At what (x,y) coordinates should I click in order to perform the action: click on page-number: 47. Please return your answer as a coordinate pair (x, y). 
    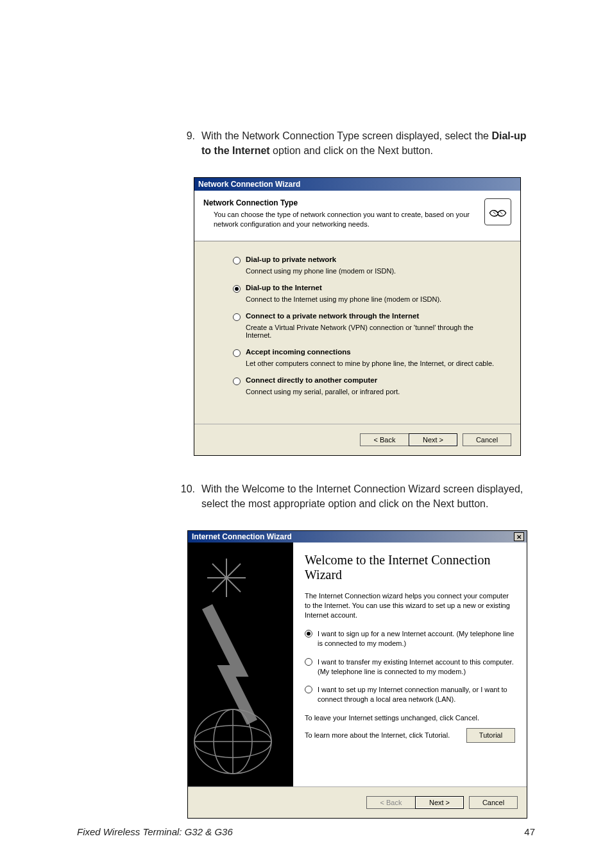
    Looking at the image, I should click on (530, 832).